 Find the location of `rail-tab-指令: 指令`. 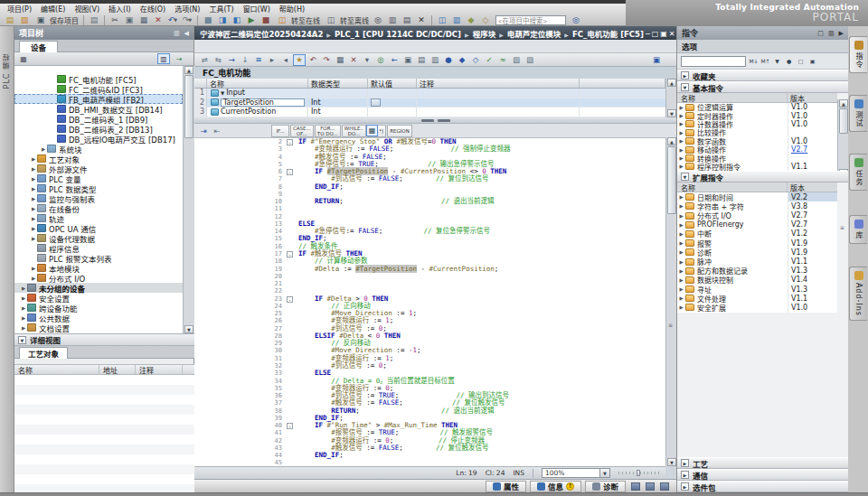

rail-tab-指令: 指令 is located at coordinates (858, 54).